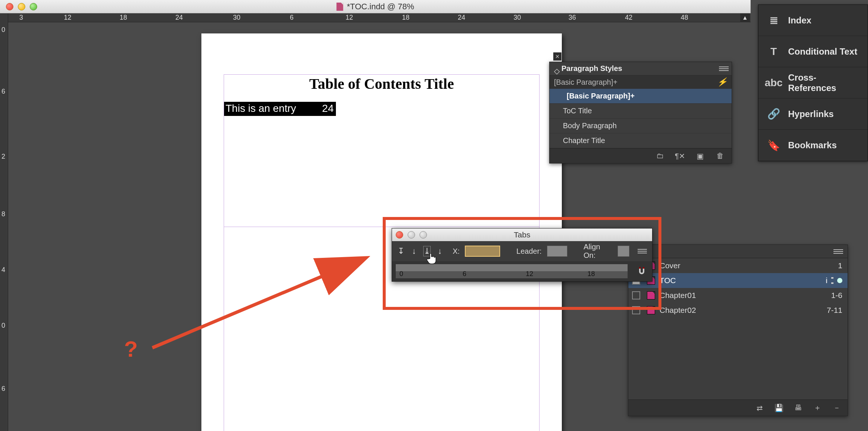 The height and width of the screenshot is (431, 868). I want to click on style-item: [Basic Paragraph]+, so click(641, 96).